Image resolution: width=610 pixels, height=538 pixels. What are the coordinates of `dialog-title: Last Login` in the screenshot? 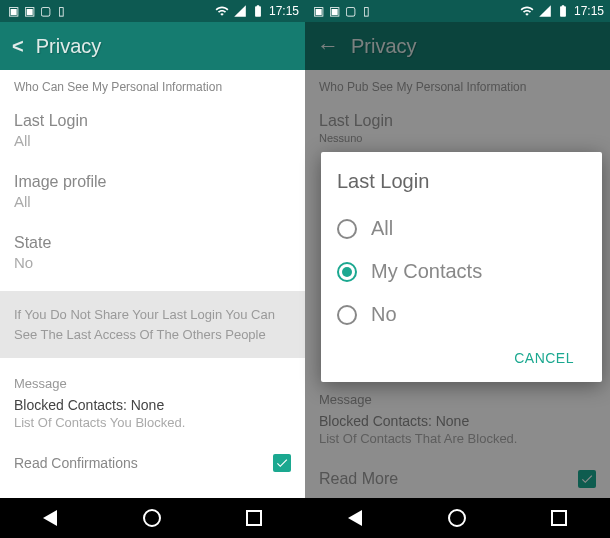 It's located at (462, 182).